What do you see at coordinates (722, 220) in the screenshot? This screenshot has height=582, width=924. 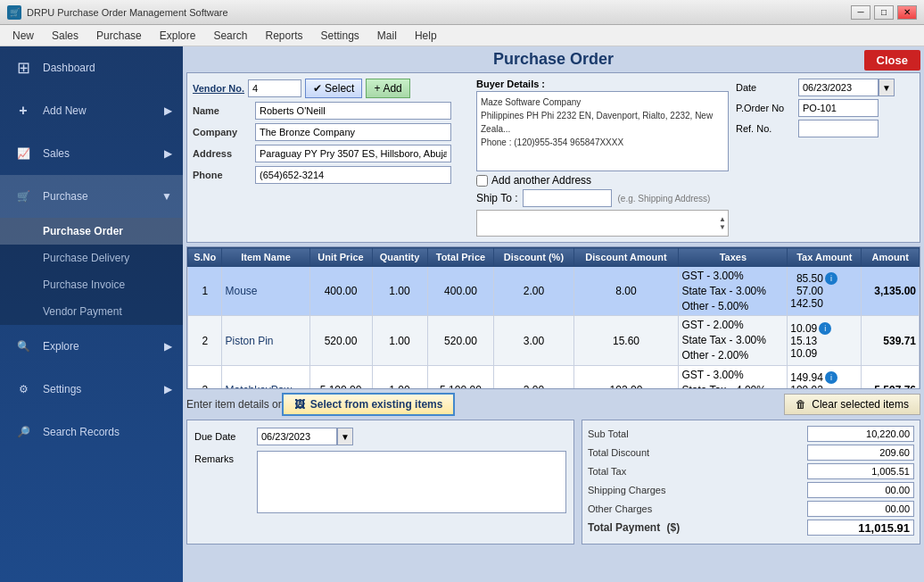 I see `scroll-up-icon: ▲` at bounding box center [722, 220].